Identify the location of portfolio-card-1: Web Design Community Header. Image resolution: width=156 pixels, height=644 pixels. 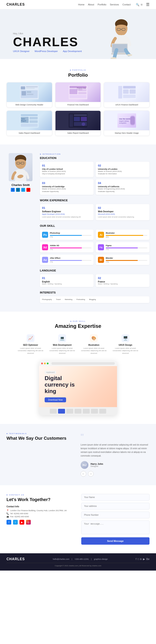
(29, 95).